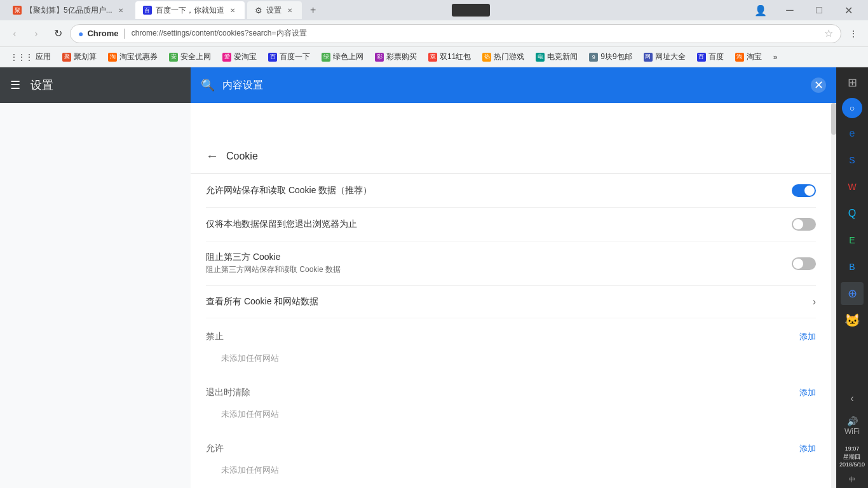 This screenshot has width=868, height=488. What do you see at coordinates (511, 445) in the screenshot?
I see `allow-section-header: 允许 添加` at bounding box center [511, 445].